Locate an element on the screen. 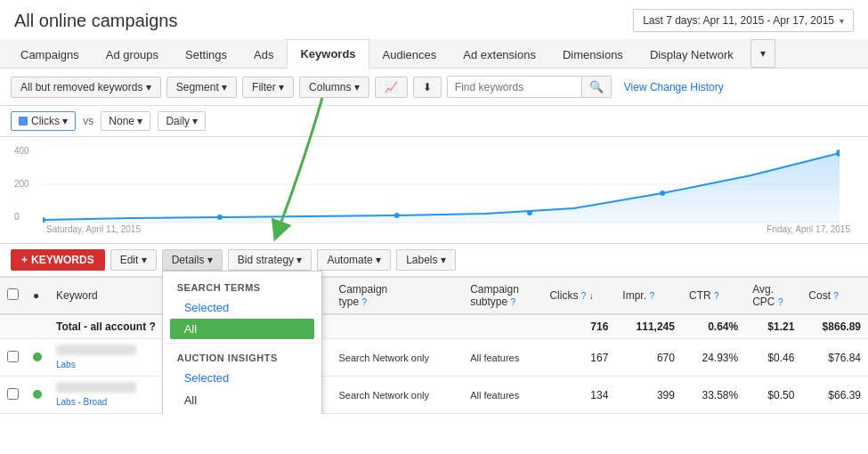 This screenshot has width=868, height=454. add-keywords-button: + KEYWORDS is located at coordinates (58, 260).